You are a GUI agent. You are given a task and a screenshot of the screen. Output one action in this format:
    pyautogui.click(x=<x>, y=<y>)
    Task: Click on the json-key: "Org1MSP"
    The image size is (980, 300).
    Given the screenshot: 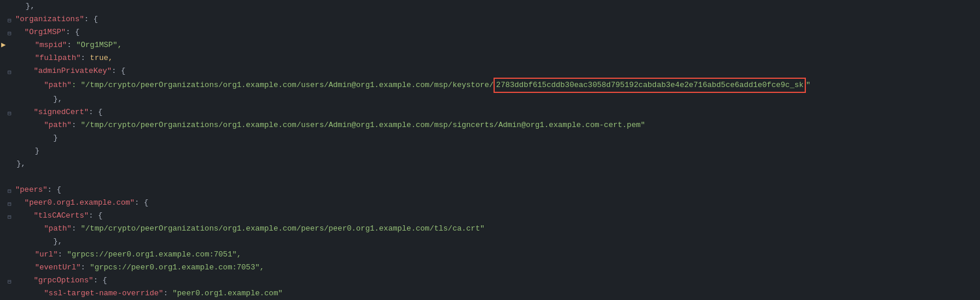 What is the action you would take?
    pyautogui.click(x=45, y=32)
    